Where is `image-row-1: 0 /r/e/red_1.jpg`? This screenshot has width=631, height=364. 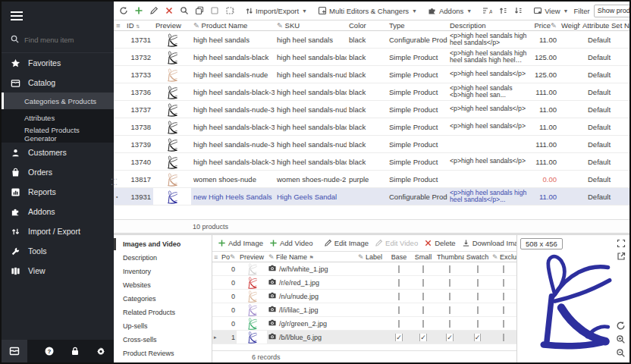 image-row-1: 0 /r/e/red_1.jpg is located at coordinates (364, 283).